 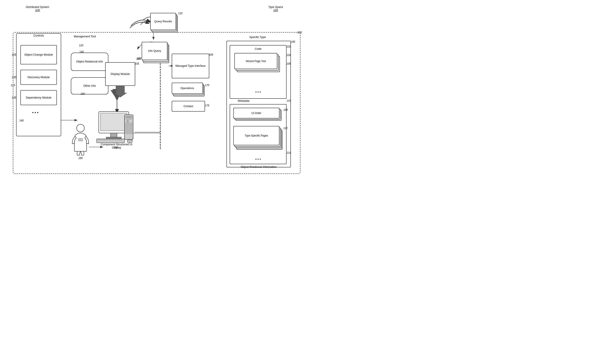 I want to click on ref-155: 155, so click(x=137, y=64).